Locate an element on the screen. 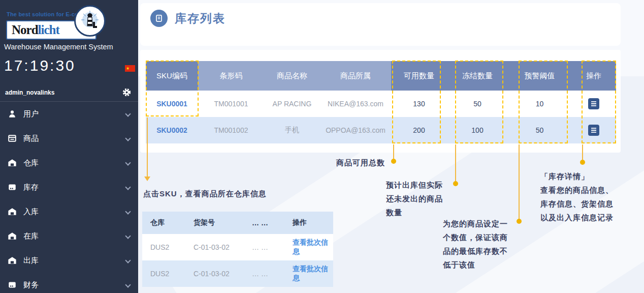 The height and width of the screenshot is (293, 644). table-header-row: SKU编码 条形码 商品名称 商品所属 可用数量 冻结数量 预警阈值 操作 is located at coordinates (381, 76).